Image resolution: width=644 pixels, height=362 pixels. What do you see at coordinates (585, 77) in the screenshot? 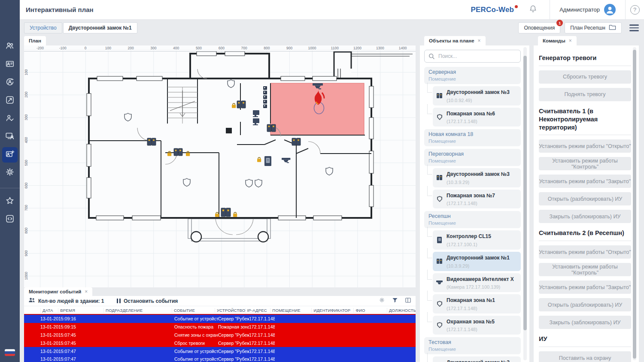
I see `command-button: Сбросить тревогу` at bounding box center [585, 77].